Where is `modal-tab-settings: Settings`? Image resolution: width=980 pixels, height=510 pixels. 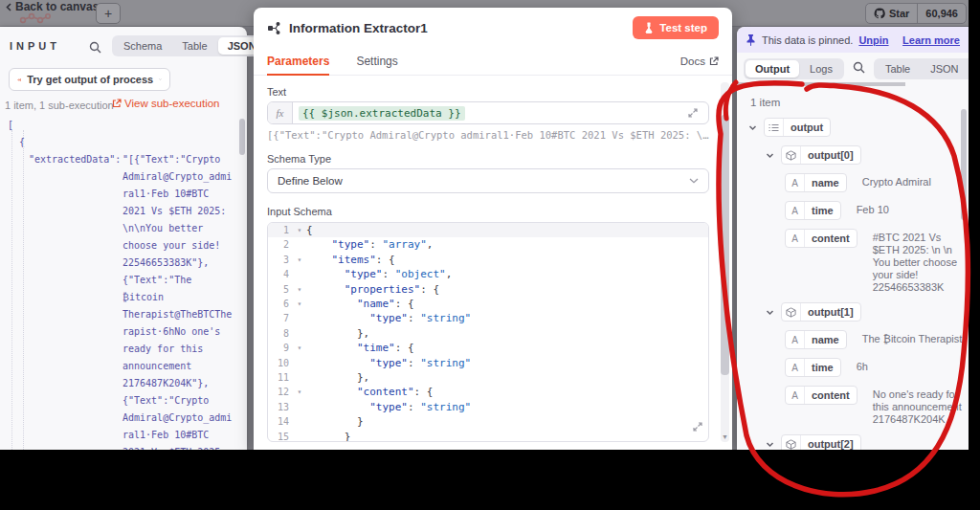
modal-tab-settings: Settings is located at coordinates (377, 61).